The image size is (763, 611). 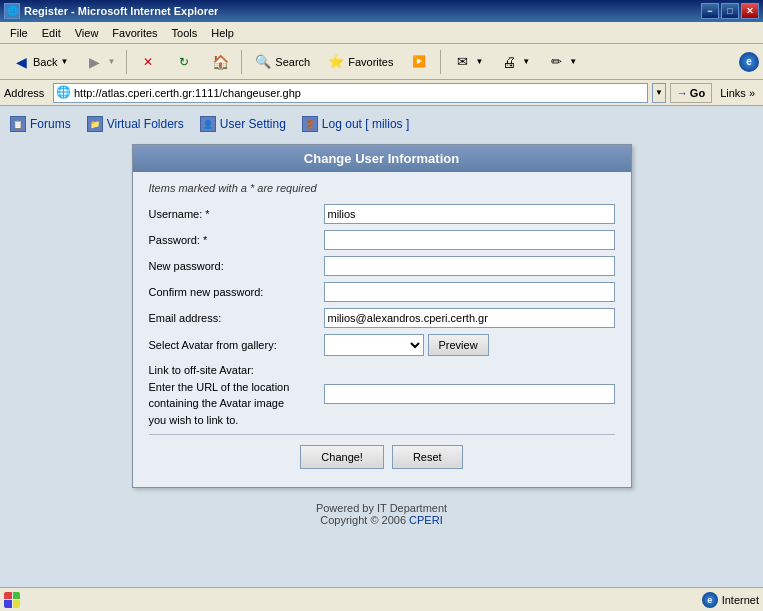 What do you see at coordinates (374, 345) in the screenshot?
I see `avatar-select` at bounding box center [374, 345].